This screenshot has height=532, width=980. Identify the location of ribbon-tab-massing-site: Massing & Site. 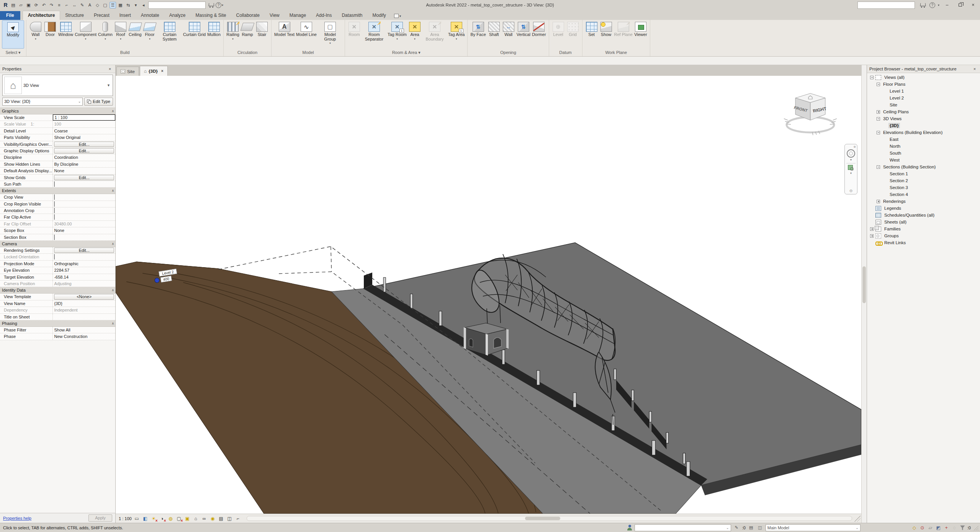
(211, 15).